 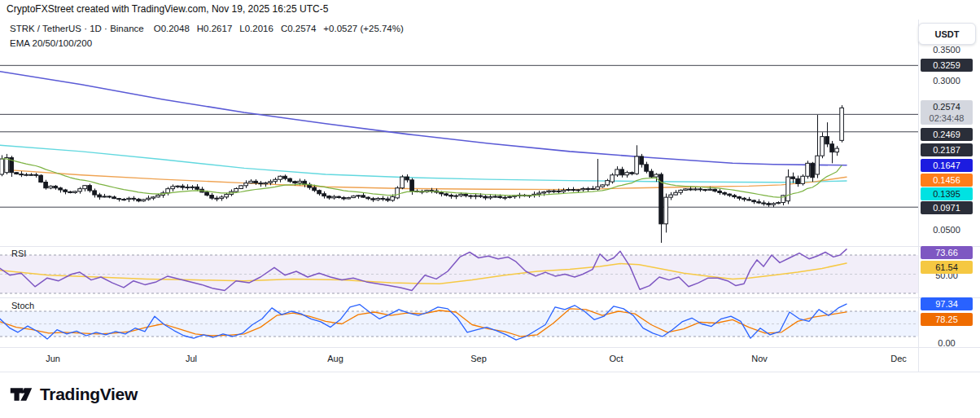 I want to click on tradingview-logo: TradingView, so click(x=73, y=394).